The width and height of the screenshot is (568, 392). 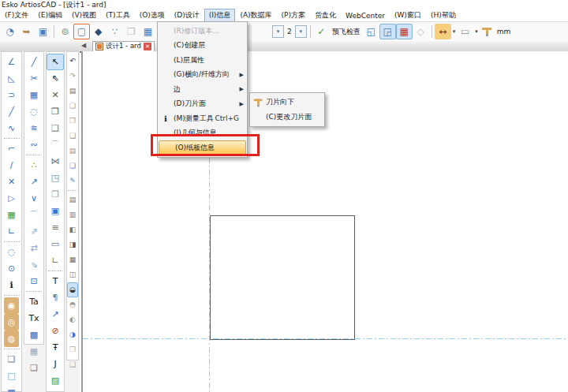 I want to click on menubar-item-7: (I)信息, so click(x=220, y=16).